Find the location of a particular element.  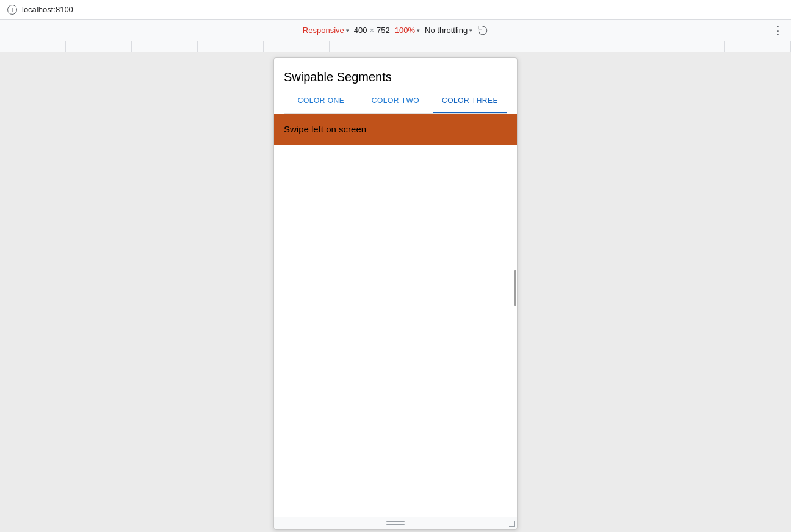

throttle-arrow: ▾ is located at coordinates (471, 31).